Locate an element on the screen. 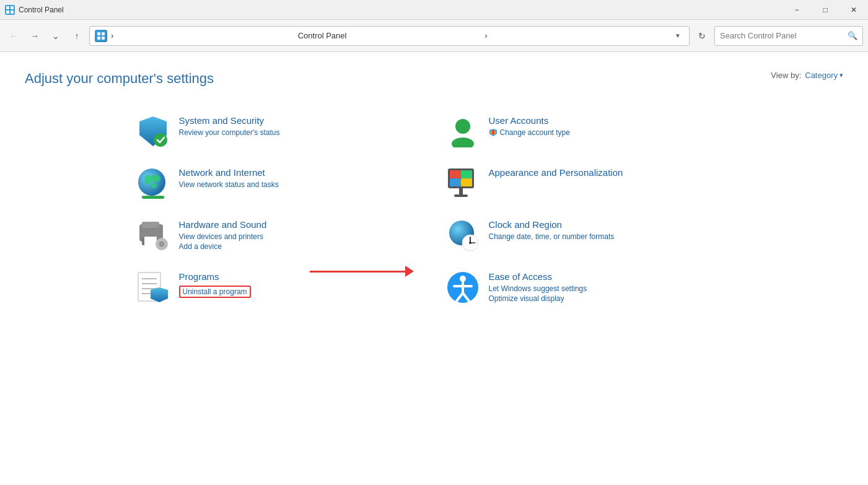 The width and height of the screenshot is (868, 485). maximize-button: □ is located at coordinates (825, 10).